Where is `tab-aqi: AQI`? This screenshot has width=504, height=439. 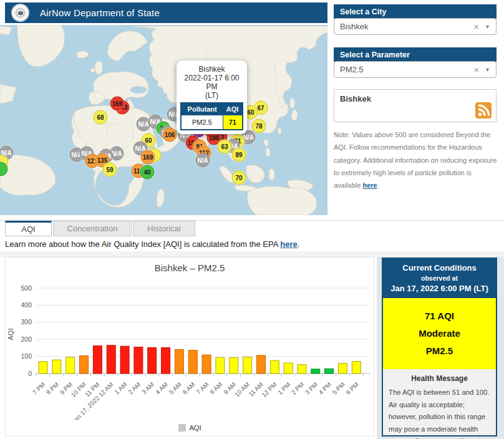
tab-aqi: AQI is located at coordinates (29, 228).